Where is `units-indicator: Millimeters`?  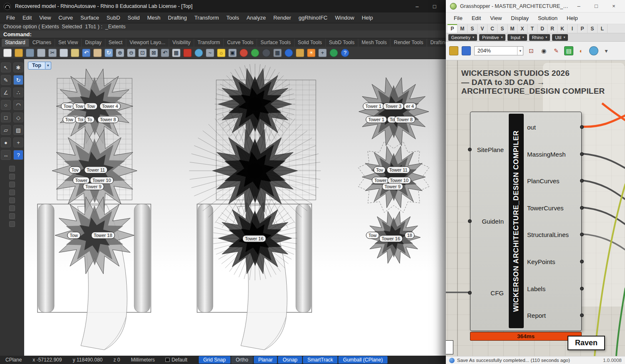 units-indicator: Millimeters is located at coordinates (142, 360).